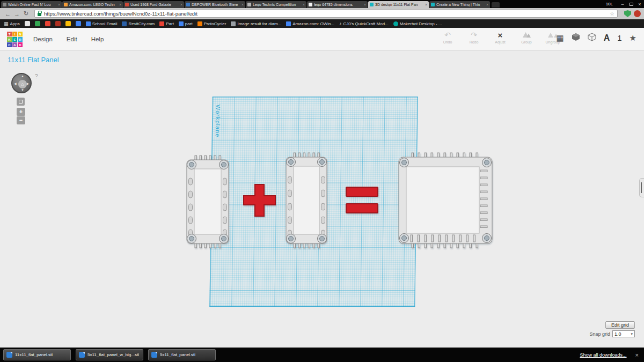  What do you see at coordinates (398, 4) in the screenshot?
I see `browser-tab-active: 3D design 11x11 Flat Pan ×` at bounding box center [398, 4].